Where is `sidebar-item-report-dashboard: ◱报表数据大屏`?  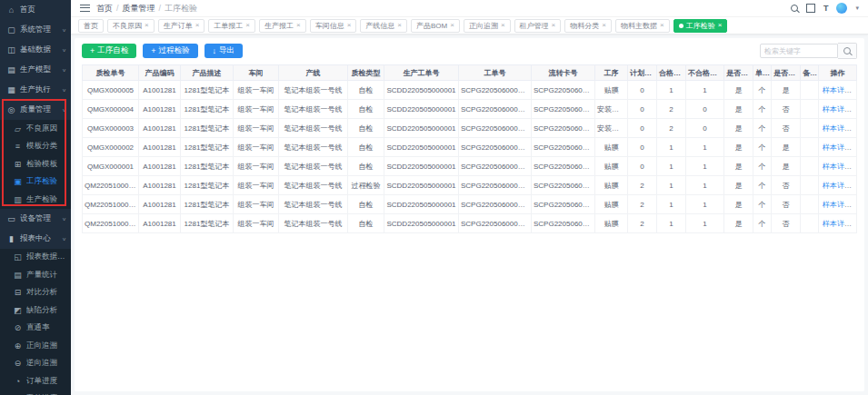 sidebar-item-report-dashboard: ◱报表数据大屏 is located at coordinates (35, 258).